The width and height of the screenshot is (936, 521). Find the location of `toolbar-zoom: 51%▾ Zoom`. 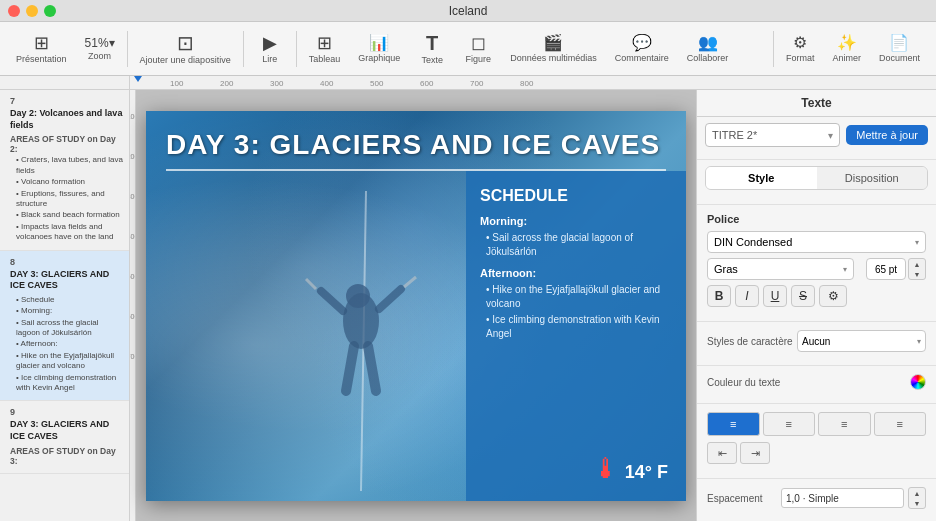

toolbar-zoom: 51%▾ Zoom is located at coordinates (100, 49).